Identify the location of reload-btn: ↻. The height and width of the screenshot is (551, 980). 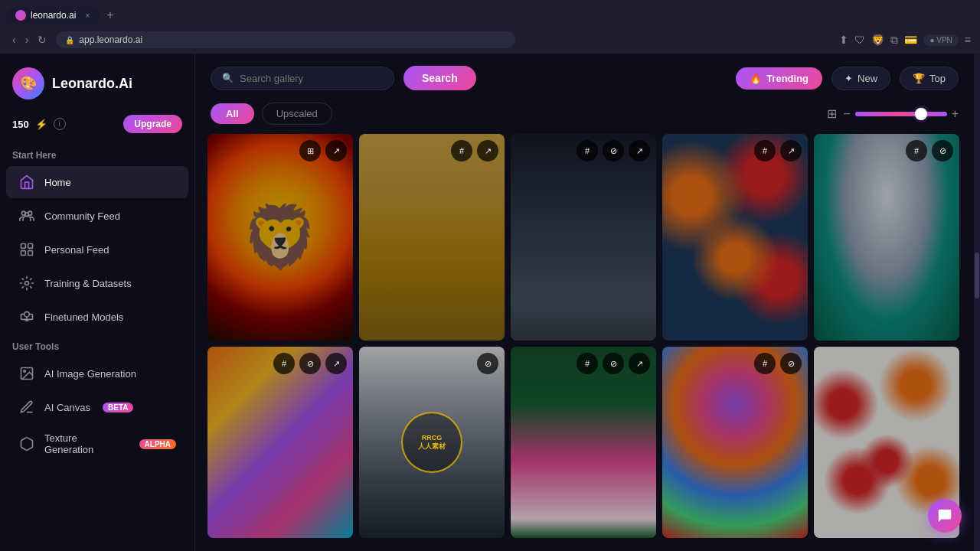
(42, 40).